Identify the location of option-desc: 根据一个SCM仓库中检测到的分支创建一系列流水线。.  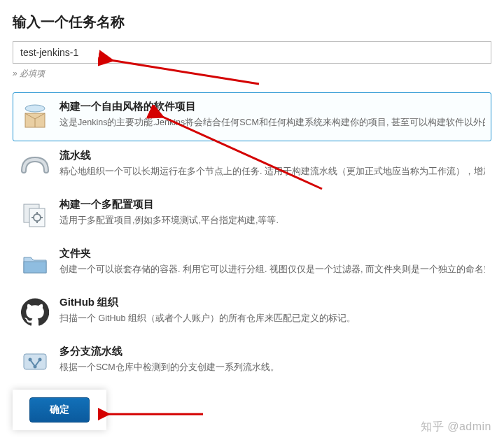
(272, 368).